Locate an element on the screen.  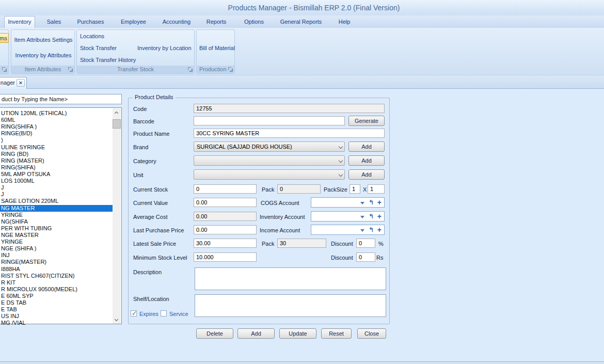
list-item: RING(SHIFA) is located at coordinates (56, 167).